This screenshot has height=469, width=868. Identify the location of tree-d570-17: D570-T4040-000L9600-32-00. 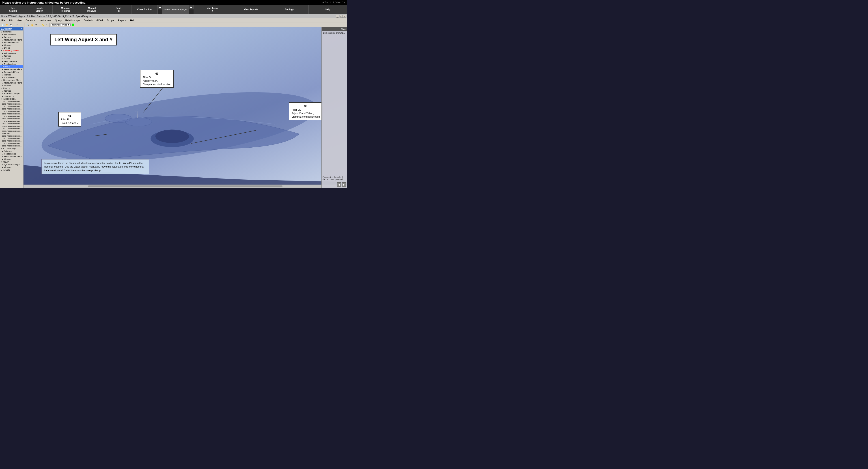
(11, 144).